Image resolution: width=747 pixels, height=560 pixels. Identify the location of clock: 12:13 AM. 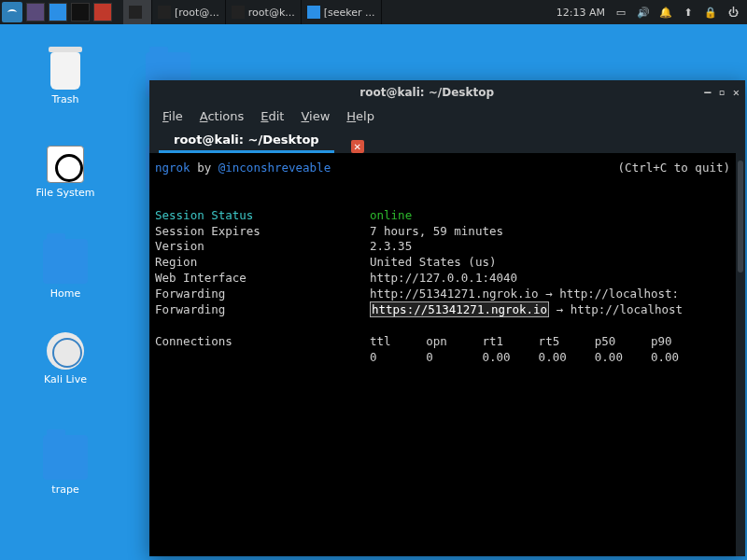
(581, 13).